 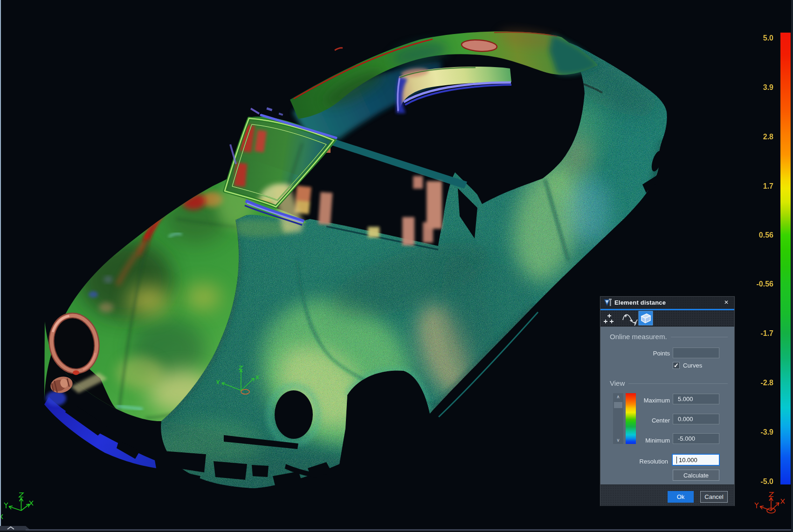 What do you see at coordinates (768, 88) in the screenshot?
I see `svg-text: 3.9` at bounding box center [768, 88].